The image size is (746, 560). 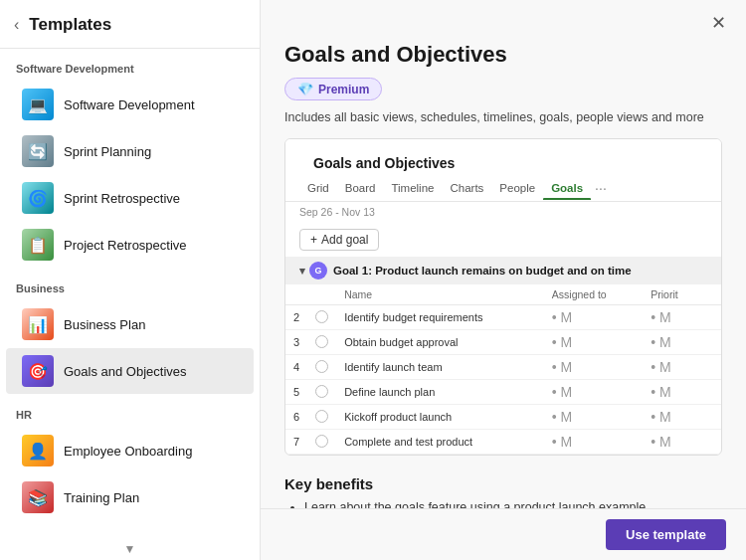 I want to click on sprint-planning-icon: 🔄, so click(x=38, y=151).